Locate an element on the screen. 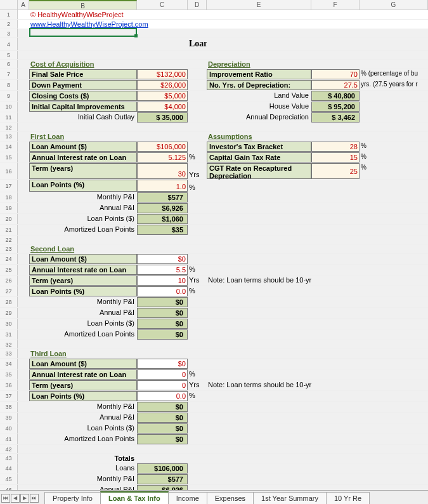 Image resolution: width=428 pixels, height=504 pixels. coa-header: Cost of Acquisition is located at coordinates (83, 64).